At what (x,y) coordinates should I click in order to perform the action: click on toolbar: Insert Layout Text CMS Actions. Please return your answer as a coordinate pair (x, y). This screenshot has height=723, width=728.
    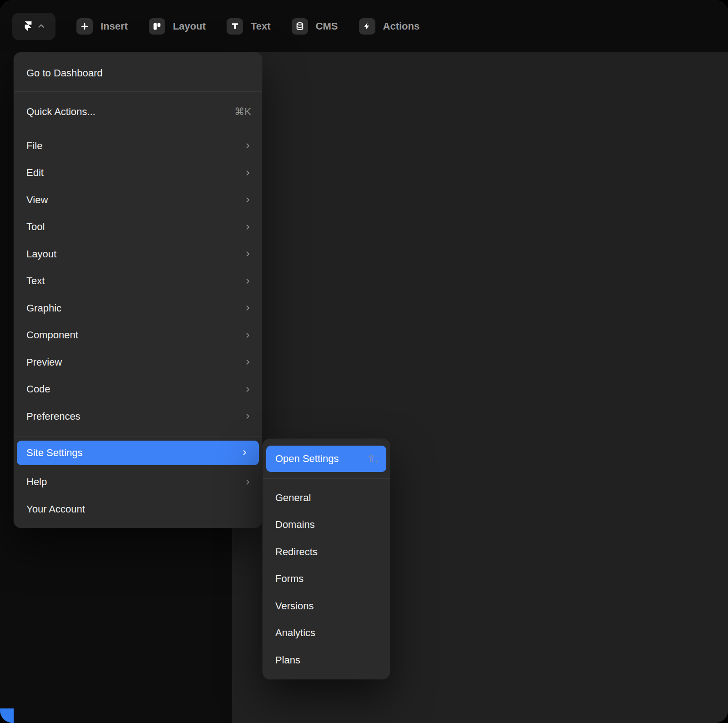
    Looking at the image, I should click on (364, 26).